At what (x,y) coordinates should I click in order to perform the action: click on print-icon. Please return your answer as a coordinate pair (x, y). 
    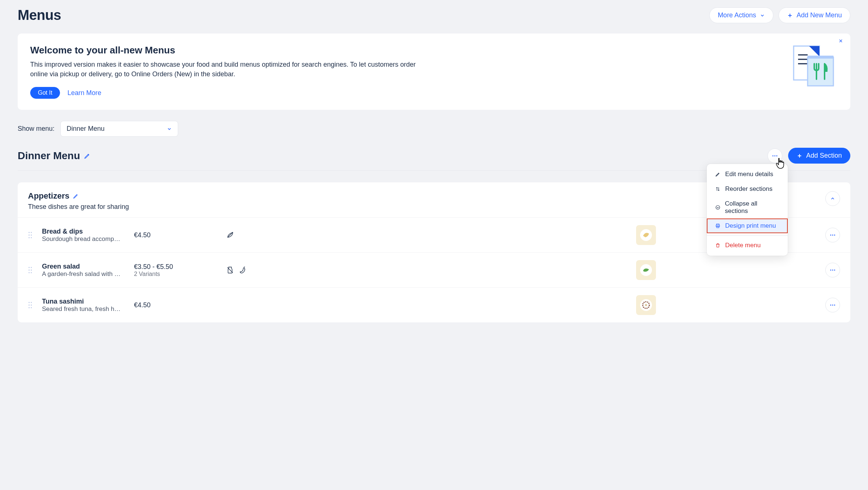
    Looking at the image, I should click on (718, 226).